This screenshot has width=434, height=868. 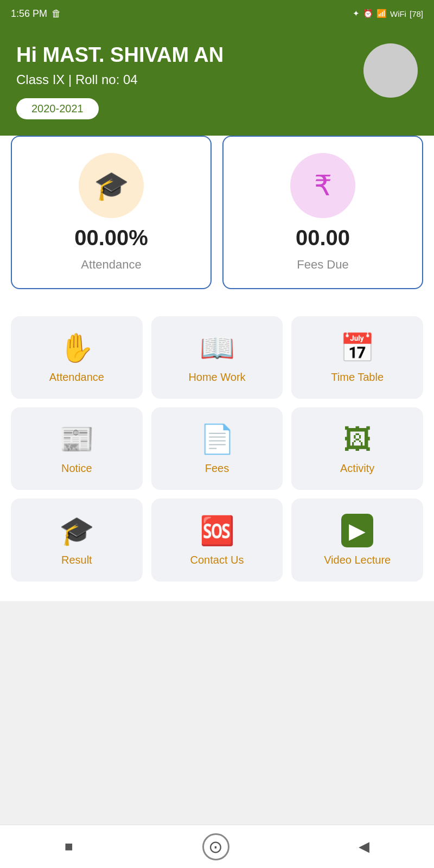 I want to click on grid-row-3: 🎓 Result 🆘 Contact Us ▶ Video Lecture, so click(x=217, y=540).